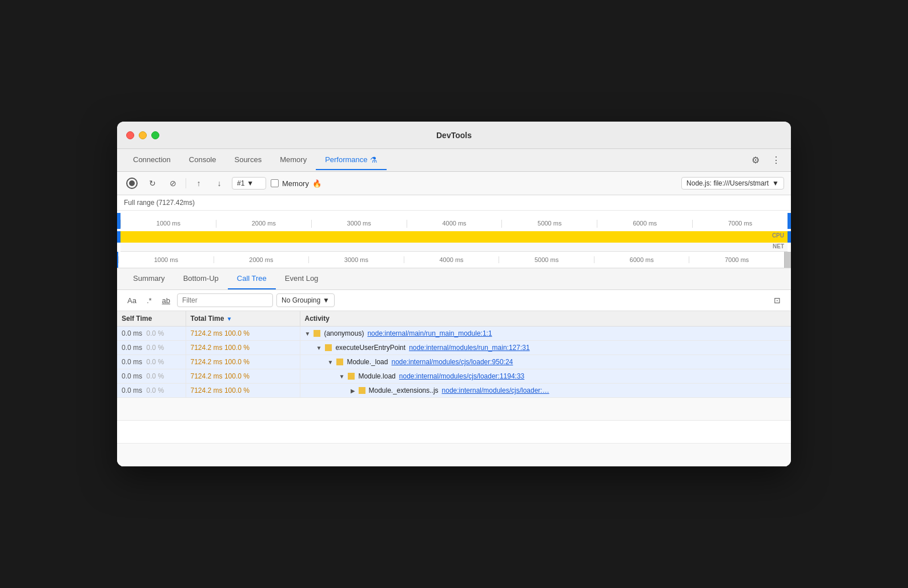 The image size is (908, 588). What do you see at coordinates (373, 160) in the screenshot?
I see `flask-icon: ⚗` at bounding box center [373, 160].